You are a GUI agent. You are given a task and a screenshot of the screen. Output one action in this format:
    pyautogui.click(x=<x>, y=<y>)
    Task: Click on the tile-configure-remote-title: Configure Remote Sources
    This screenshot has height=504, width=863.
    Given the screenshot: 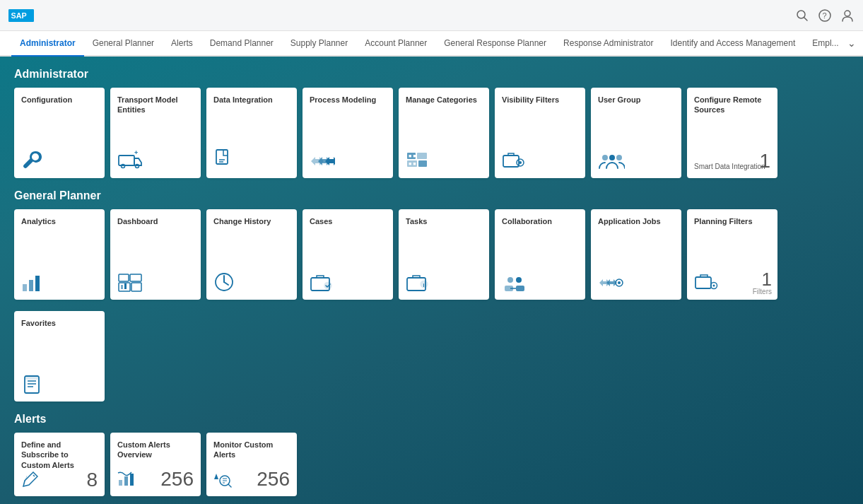 What is the action you would take?
    pyautogui.click(x=732, y=105)
    